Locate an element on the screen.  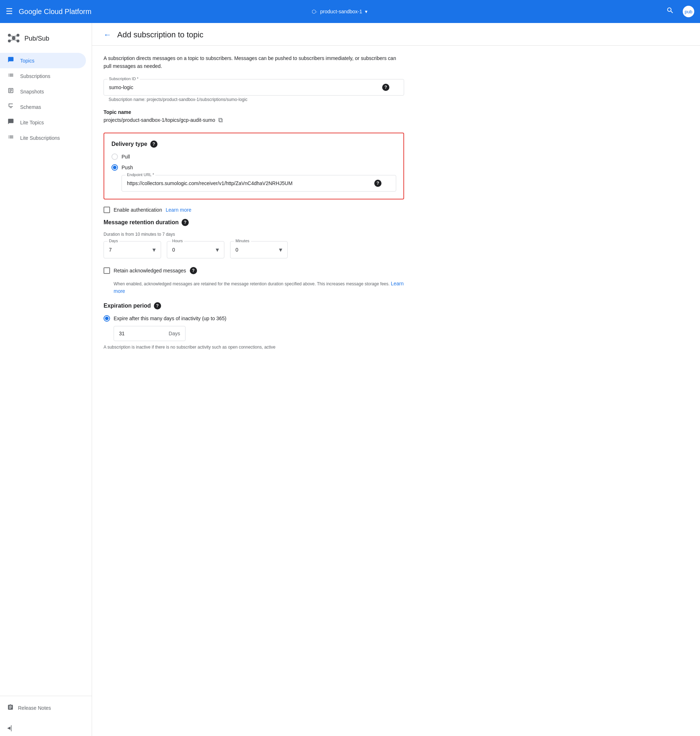
page-title: Add subscription to topic is located at coordinates (160, 35).